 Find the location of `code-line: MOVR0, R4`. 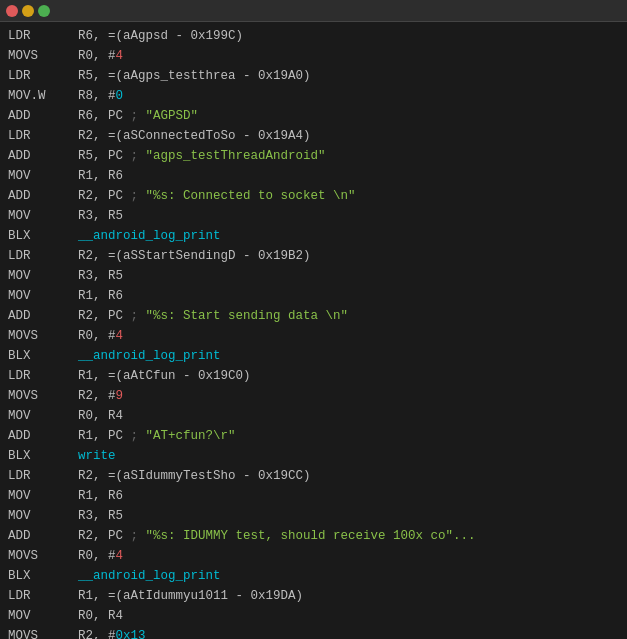

code-line: MOVR0, R4 is located at coordinates (314, 616).